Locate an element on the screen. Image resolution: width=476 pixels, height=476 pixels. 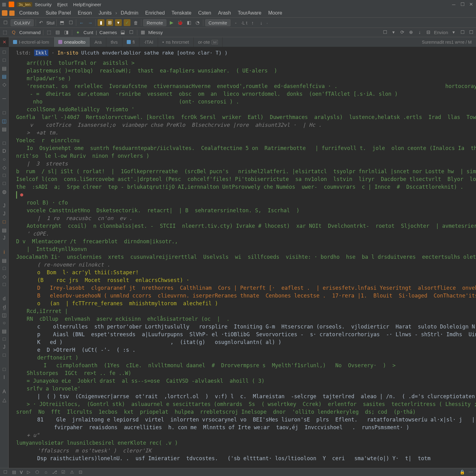
gutter-icon-16: □ is located at coordinates (4, 175).